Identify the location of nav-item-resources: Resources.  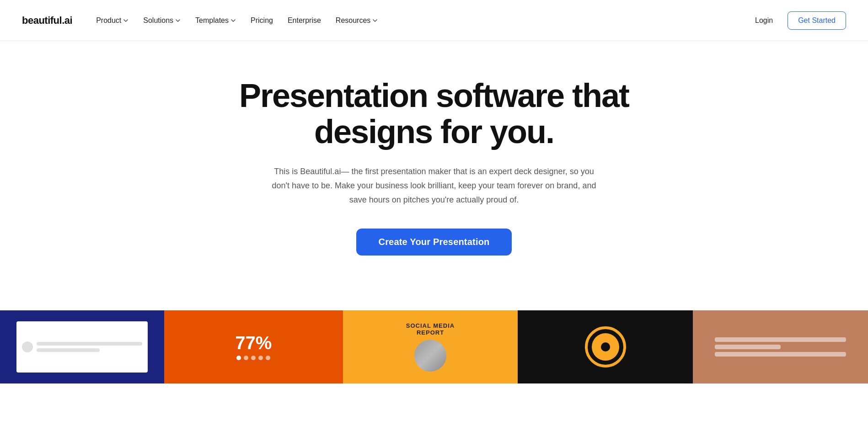
(357, 21).